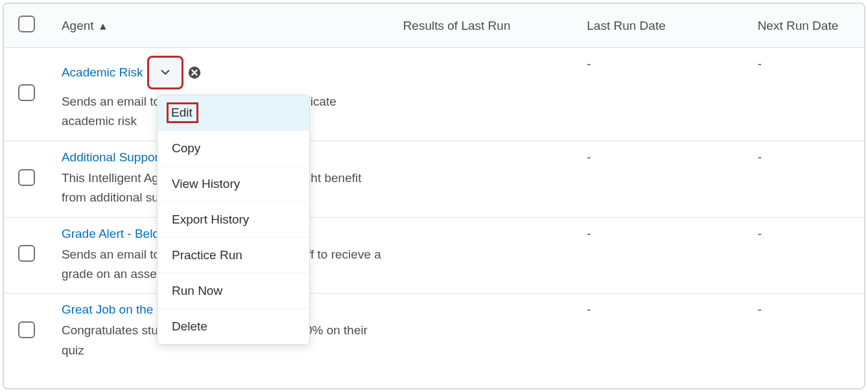 The width and height of the screenshot is (868, 392). Describe the element at coordinates (233, 113) in the screenshot. I see `menu-item-edit: Edit` at that location.